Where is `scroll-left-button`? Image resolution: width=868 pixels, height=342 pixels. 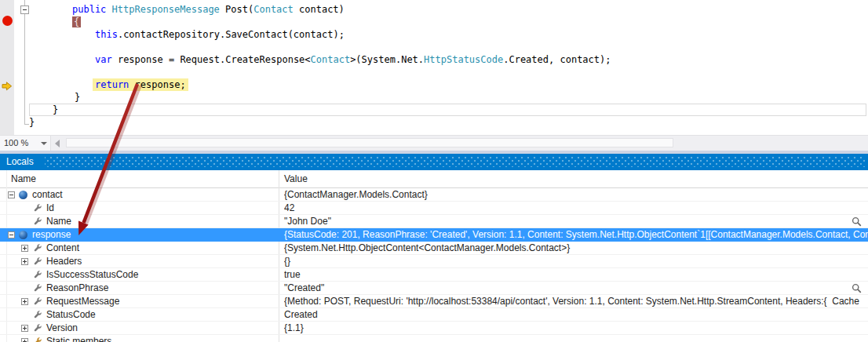 scroll-left-button is located at coordinates (57, 144).